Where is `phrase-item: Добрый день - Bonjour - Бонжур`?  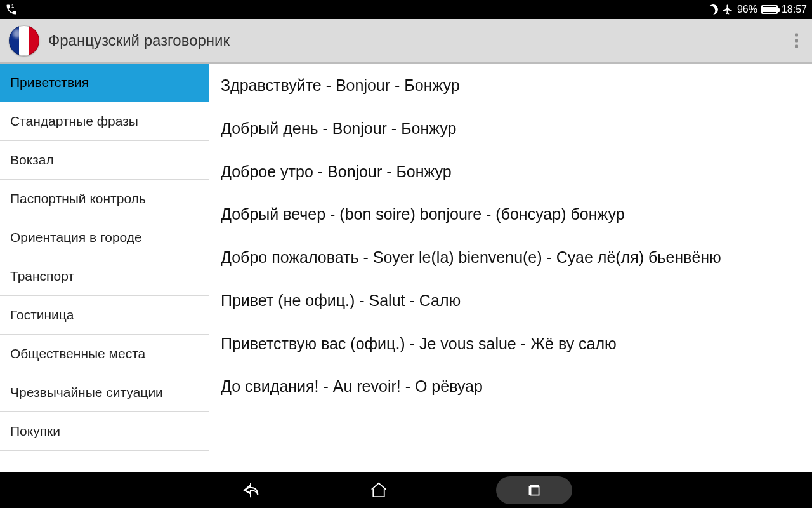 phrase-item: Добрый день - Bonjour - Бонжур is located at coordinates (511, 129).